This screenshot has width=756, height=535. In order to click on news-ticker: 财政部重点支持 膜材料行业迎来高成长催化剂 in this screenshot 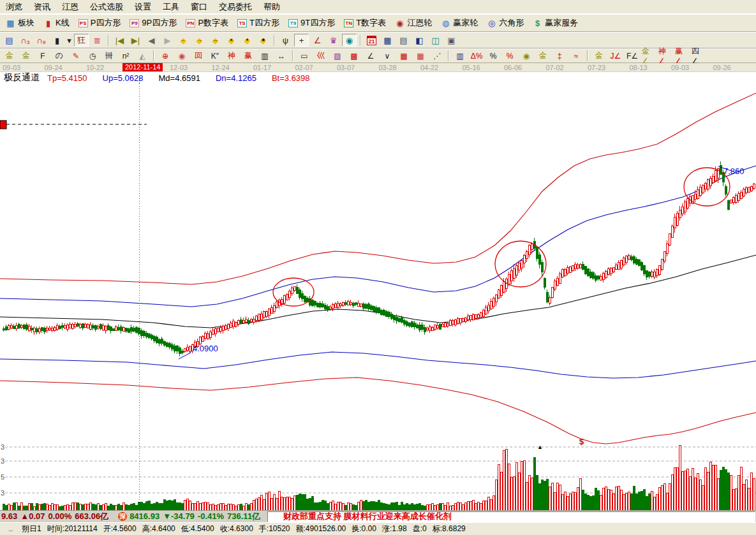, I will do `click(512, 517)`.